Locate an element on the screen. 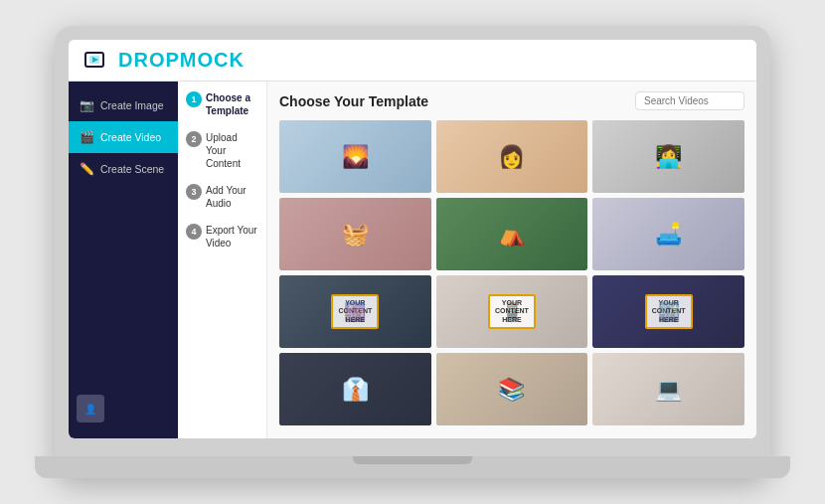 The width and height of the screenshot is (825, 504). thumb-scene-11: 📚 is located at coordinates (513, 390).